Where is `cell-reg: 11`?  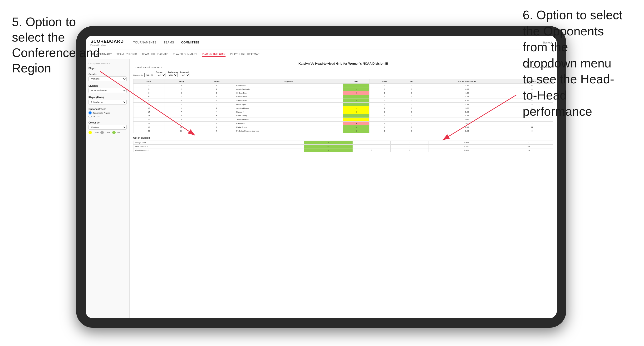 cell-reg: 11 is located at coordinates (182, 131).